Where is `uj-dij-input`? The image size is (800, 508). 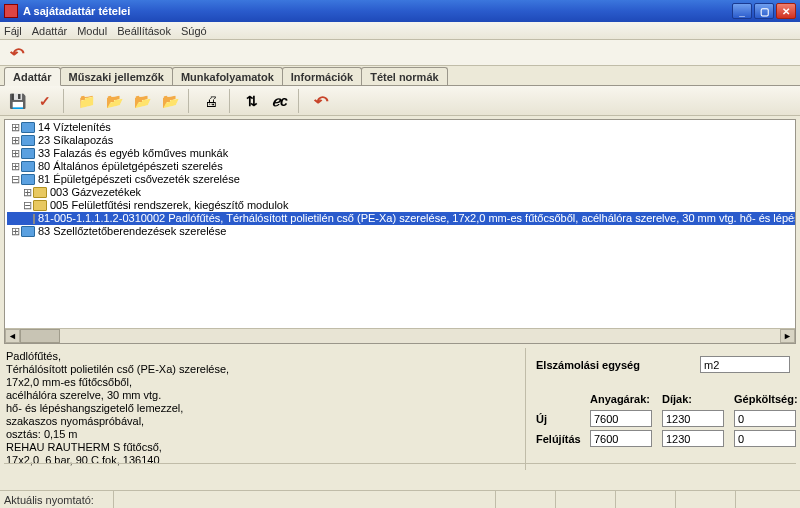 uj-dij-input is located at coordinates (693, 418).